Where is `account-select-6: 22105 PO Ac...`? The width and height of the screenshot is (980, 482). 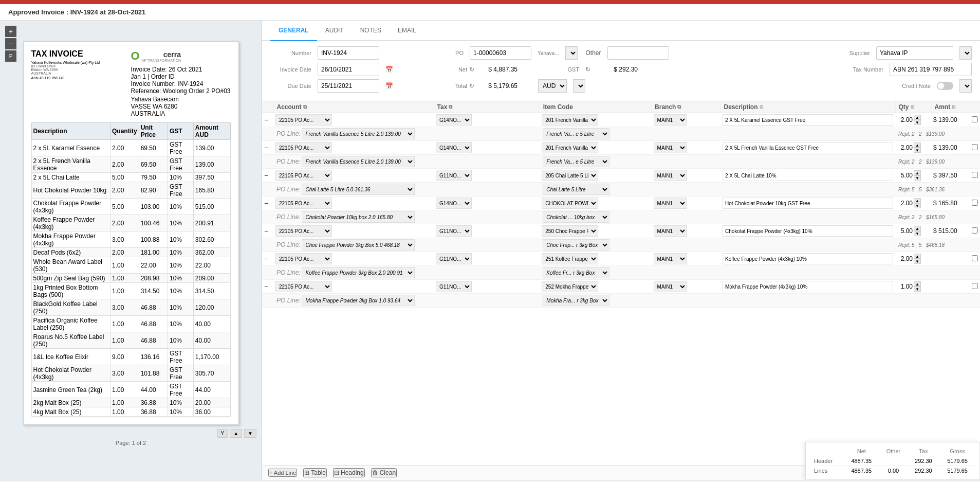
account-select-6: 22105 PO Ac... is located at coordinates (304, 287).